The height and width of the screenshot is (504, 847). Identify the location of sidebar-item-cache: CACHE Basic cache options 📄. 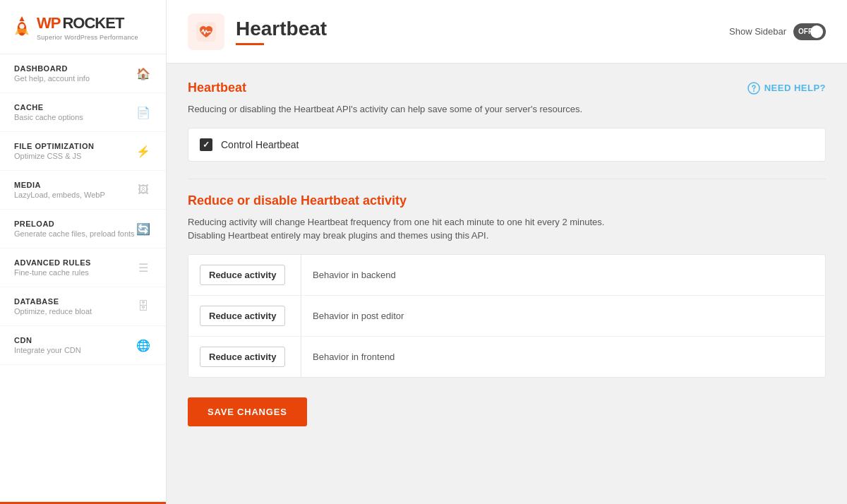
(83, 113).